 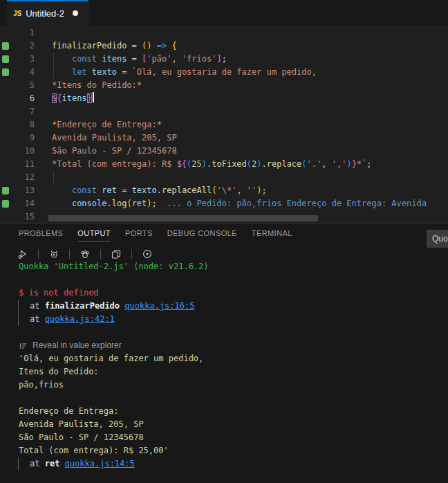 What do you see at coordinates (75, 13) in the screenshot?
I see `modified-dot-icon` at bounding box center [75, 13].